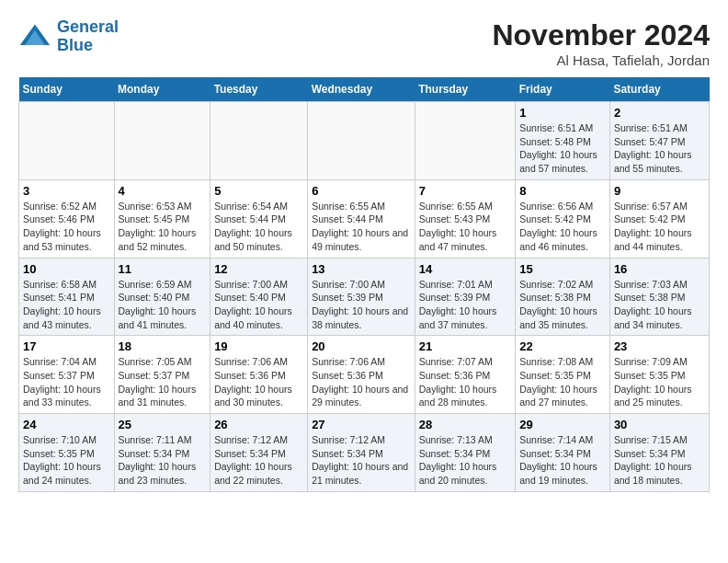 This screenshot has width=728, height=563. Describe the element at coordinates (67, 375) in the screenshot. I see `calendar-cell: 17Sunrise: 7:04 AMSunset: 5:37 PMDayligh…` at that location.